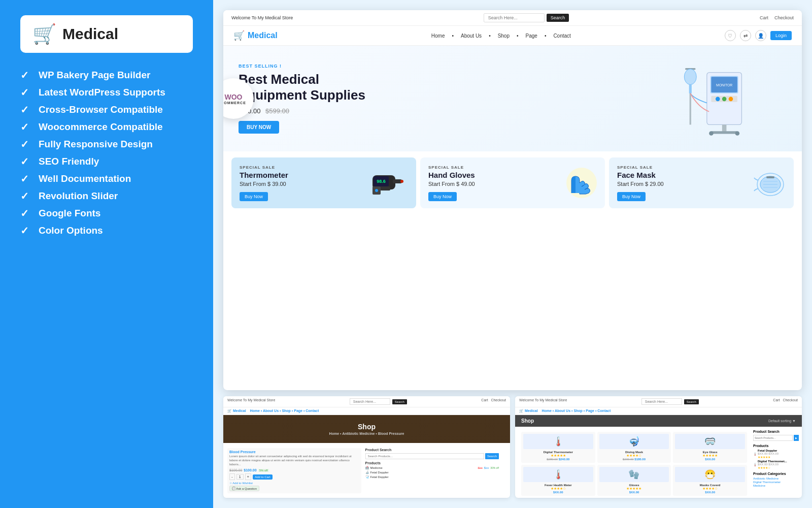  Describe the element at coordinates (107, 153) in the screenshot. I see `feature-list: ✓WP Bakery Page Builder✓Latest WordPress…` at that location.